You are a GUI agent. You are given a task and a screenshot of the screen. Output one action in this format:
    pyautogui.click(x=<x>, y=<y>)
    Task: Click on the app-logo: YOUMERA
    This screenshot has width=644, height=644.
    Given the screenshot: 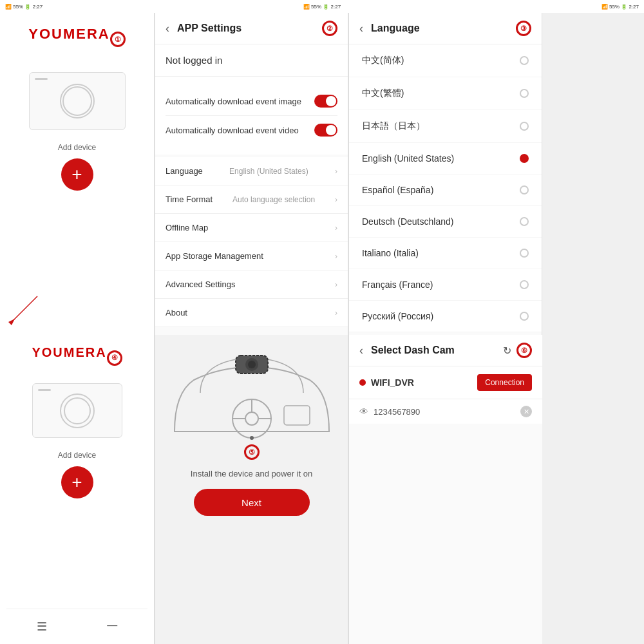 What is the action you would take?
    pyautogui.click(x=69, y=34)
    